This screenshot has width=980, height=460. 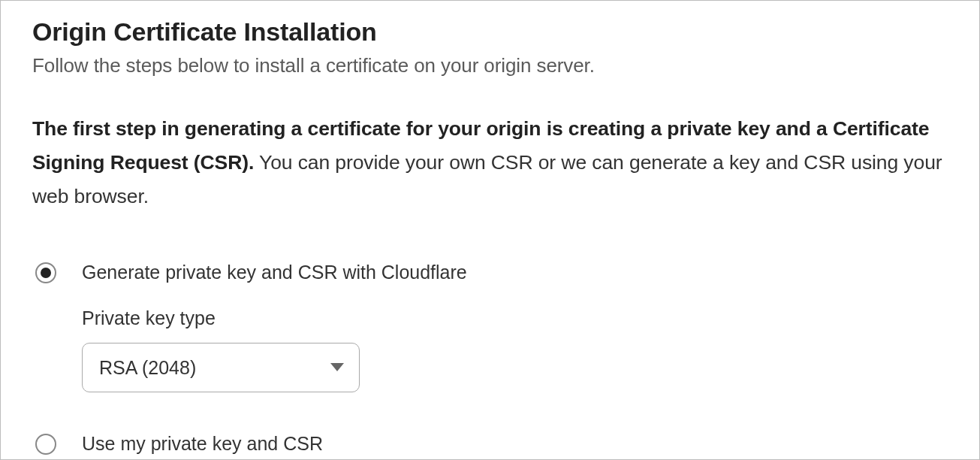 What do you see at coordinates (275, 272) in the screenshot?
I see `option-generate-label: Generate private key and CSR with Cloudf…` at bounding box center [275, 272].